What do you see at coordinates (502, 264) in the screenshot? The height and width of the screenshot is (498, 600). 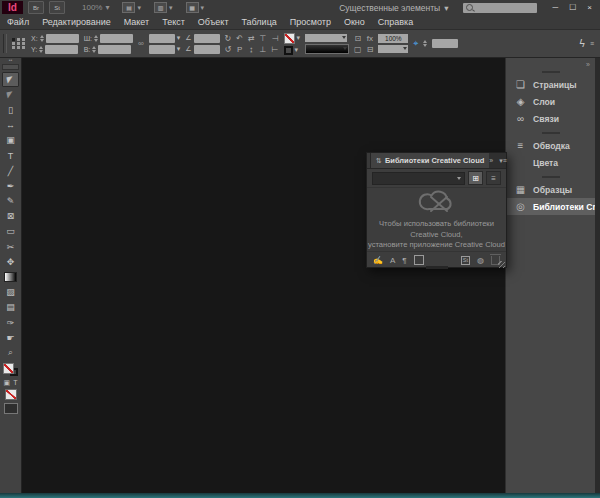 I see `panel-resize-grip` at bounding box center [502, 264].